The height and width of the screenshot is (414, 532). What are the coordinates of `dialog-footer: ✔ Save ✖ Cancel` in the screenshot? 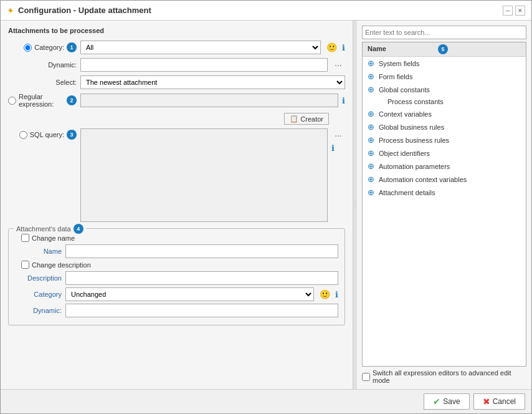 It's located at (266, 402).